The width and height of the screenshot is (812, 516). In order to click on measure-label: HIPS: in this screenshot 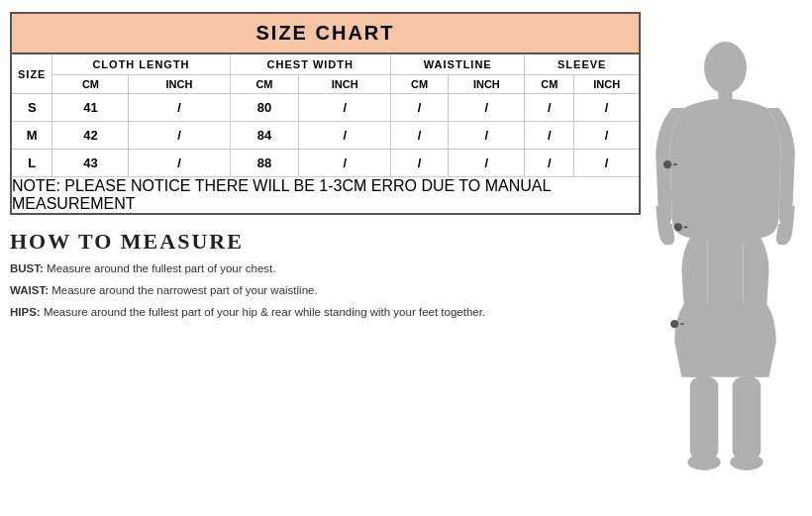, I will do `click(27, 312)`.